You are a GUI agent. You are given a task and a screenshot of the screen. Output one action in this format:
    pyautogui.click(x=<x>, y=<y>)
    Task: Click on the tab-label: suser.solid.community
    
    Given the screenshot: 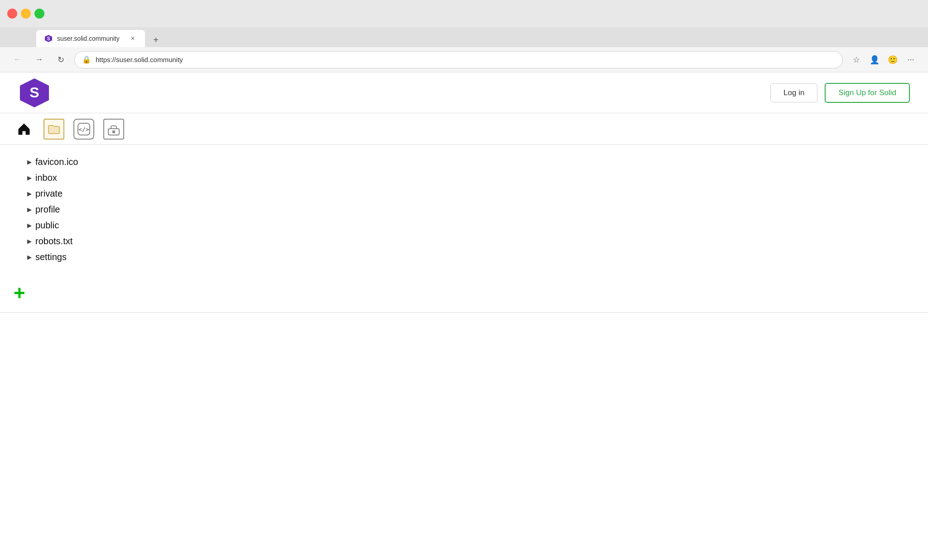 What is the action you would take?
    pyautogui.click(x=91, y=39)
    